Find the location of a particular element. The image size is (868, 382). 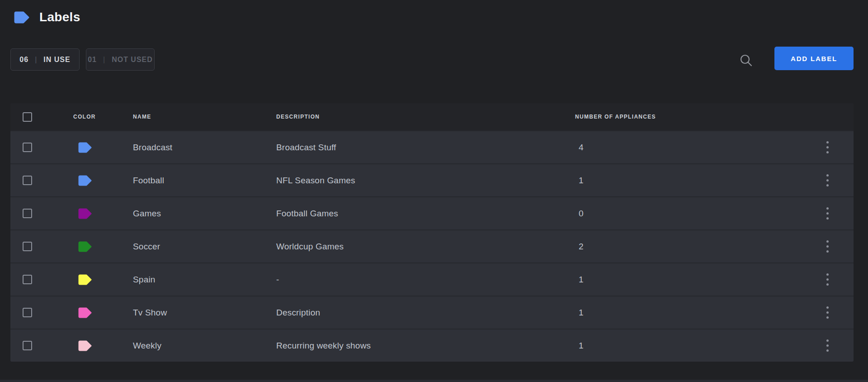

appliances-count: 4 is located at coordinates (688, 148).